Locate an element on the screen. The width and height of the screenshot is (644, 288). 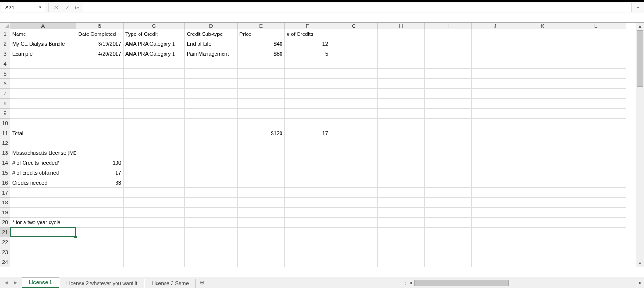
cell-F7 is located at coordinates (307, 93).